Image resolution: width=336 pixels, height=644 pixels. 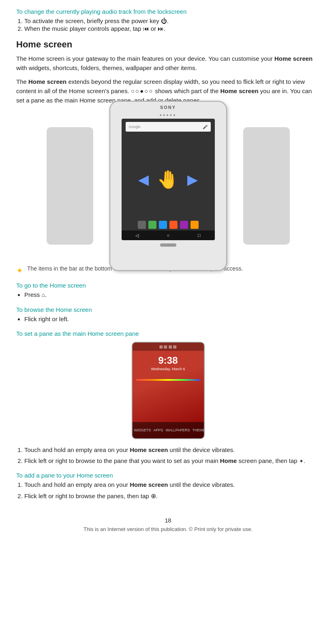 What do you see at coordinates (172, 21) in the screenshot?
I see `top-step-1: To activate the screen, briefly press th…` at bounding box center [172, 21].